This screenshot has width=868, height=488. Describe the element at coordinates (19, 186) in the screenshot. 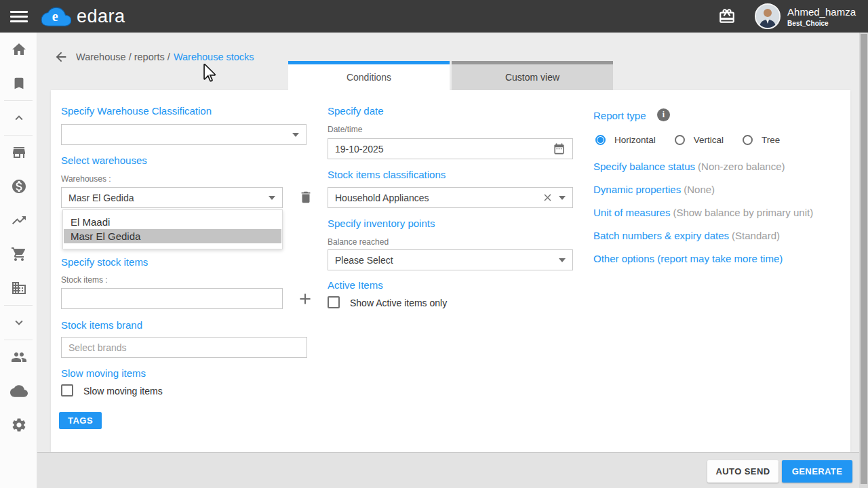

I see `monetization-icon` at that location.